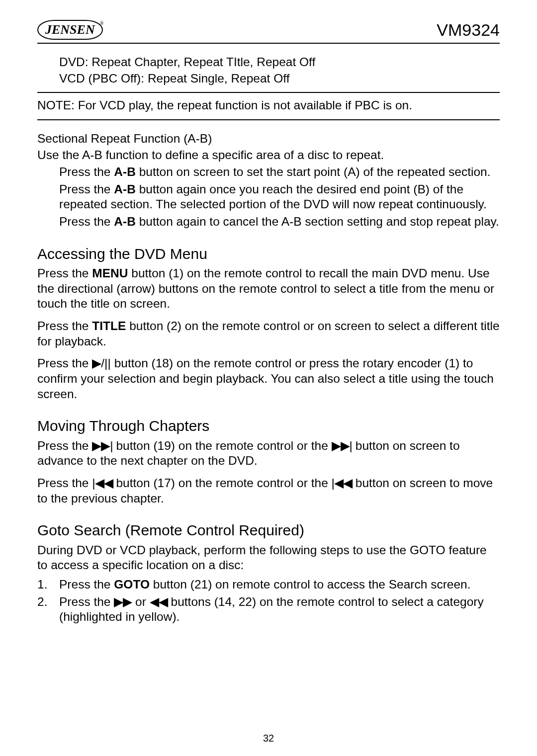 The image size is (537, 756). Describe the element at coordinates (132, 585) in the screenshot. I see `goto-button-label: GOTO` at that location.